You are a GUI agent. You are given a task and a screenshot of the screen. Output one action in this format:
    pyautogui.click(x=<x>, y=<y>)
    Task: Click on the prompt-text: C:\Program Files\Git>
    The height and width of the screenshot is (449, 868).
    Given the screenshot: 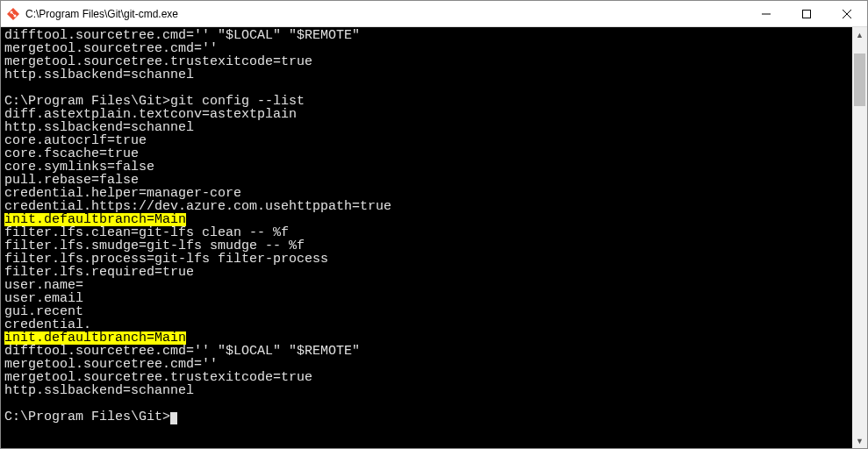 What is the action you would take?
    pyautogui.click(x=88, y=417)
    